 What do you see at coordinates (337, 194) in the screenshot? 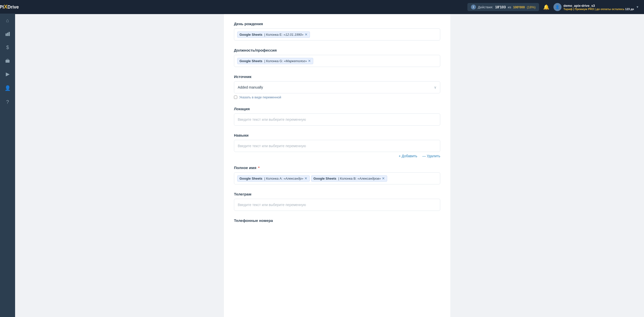
I see `telegram-label: Телеграм` at bounding box center [337, 194].